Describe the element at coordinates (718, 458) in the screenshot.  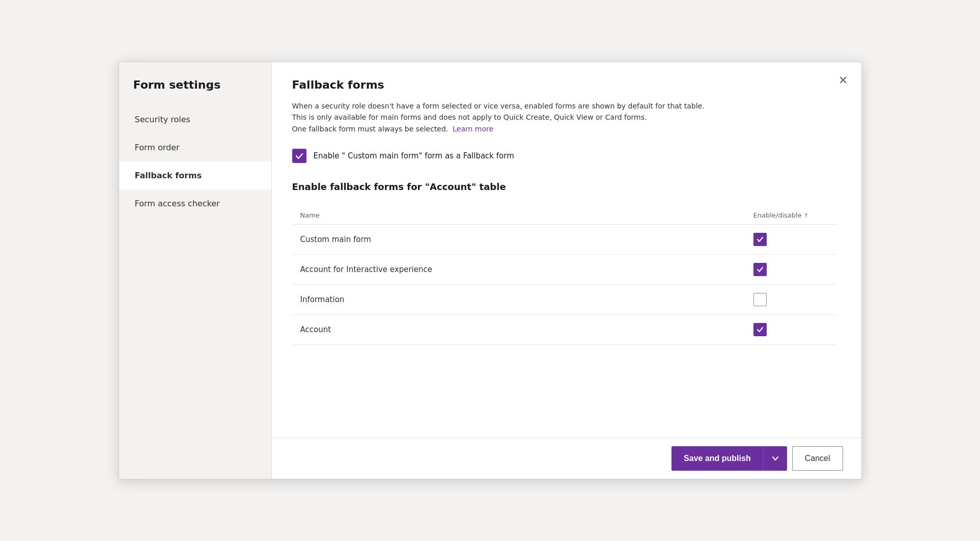
I see `save-publish-label: Save and publish` at that location.